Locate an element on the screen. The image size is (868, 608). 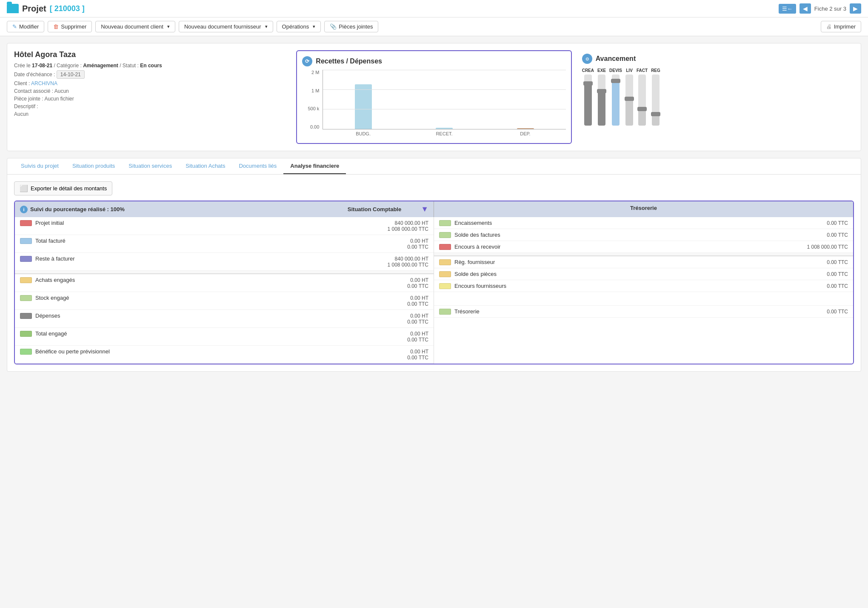
slider-reg-thumb is located at coordinates (656, 114).